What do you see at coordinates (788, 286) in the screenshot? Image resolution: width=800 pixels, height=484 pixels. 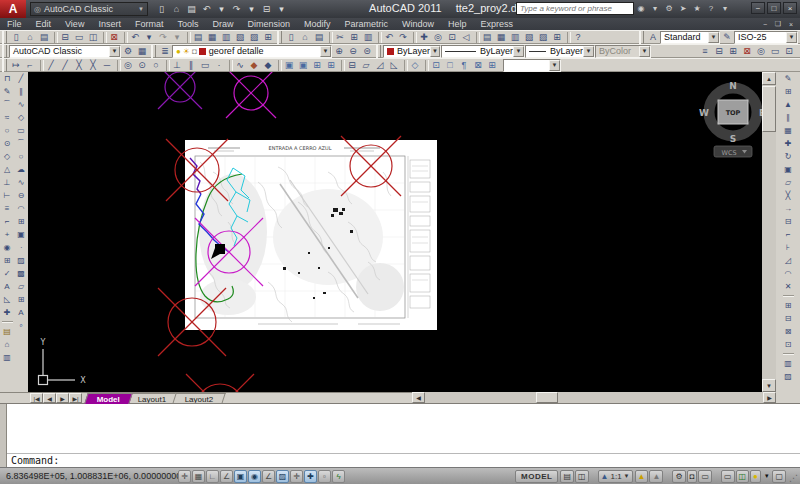 I see `explode-button: ✕` at bounding box center [788, 286].